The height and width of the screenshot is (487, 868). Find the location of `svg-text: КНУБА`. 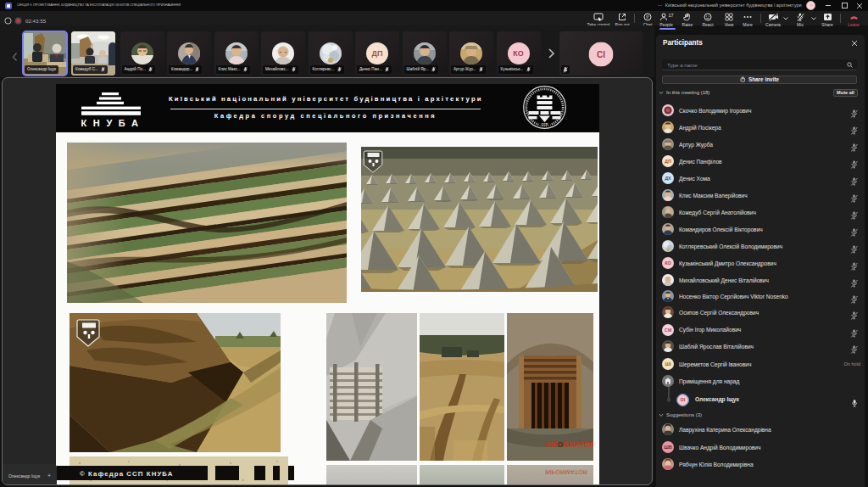

svg-text: КНУБА is located at coordinates (112, 123).